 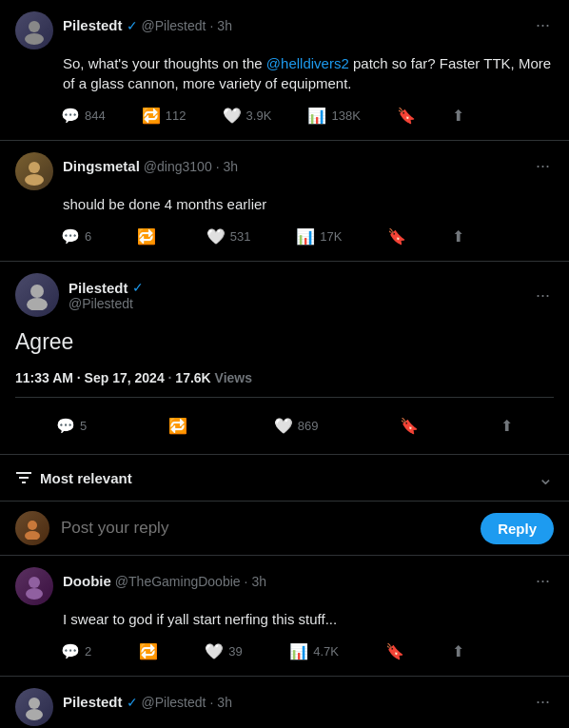 What do you see at coordinates (259, 116) in the screenshot?
I see `like-count: 3.9K` at bounding box center [259, 116].